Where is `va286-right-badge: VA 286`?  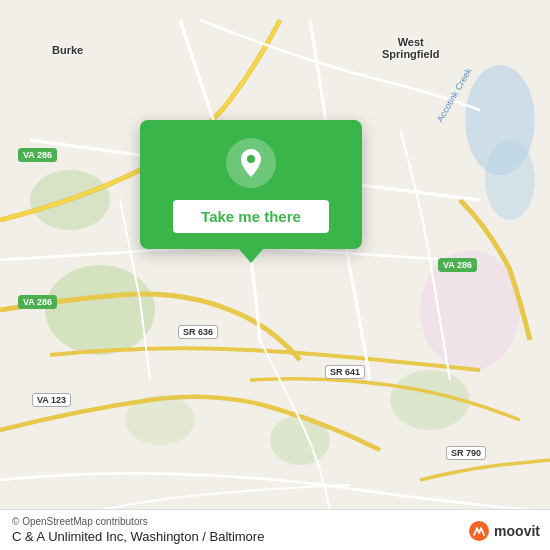 va286-right-badge: VA 286 is located at coordinates (458, 265).